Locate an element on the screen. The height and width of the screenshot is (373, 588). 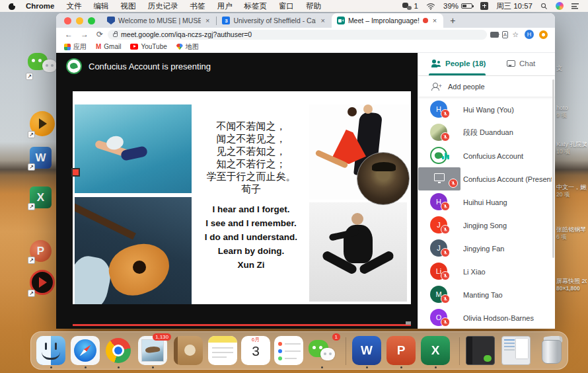
participant-row: Li Li Xiao is located at coordinates (486, 271).